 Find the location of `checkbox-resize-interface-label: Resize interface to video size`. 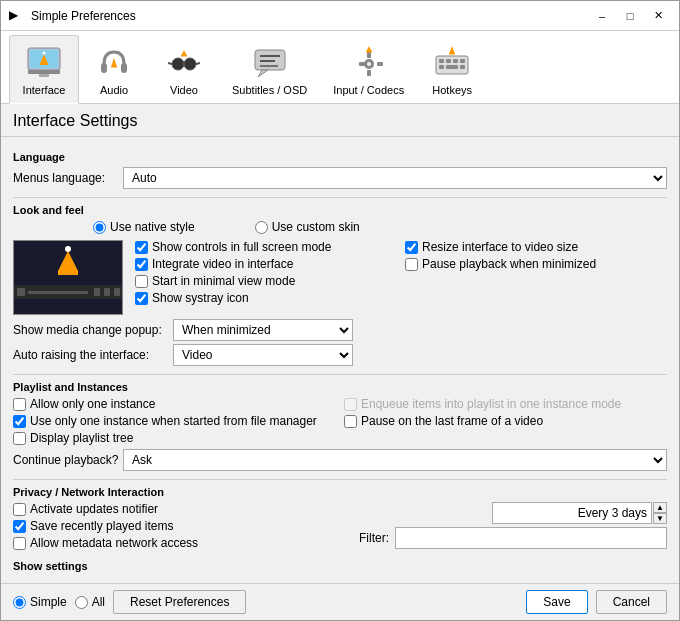

checkbox-resize-interface-label: Resize interface to video size is located at coordinates (500, 247).